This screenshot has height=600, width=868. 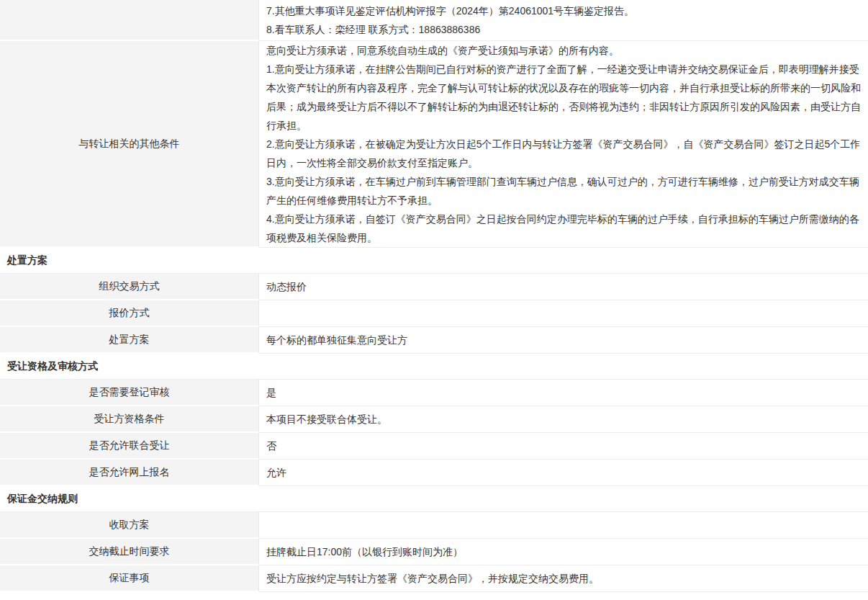 What do you see at coordinates (130, 473) in the screenshot?
I see `row-label: 是否允许网上报名` at bounding box center [130, 473].